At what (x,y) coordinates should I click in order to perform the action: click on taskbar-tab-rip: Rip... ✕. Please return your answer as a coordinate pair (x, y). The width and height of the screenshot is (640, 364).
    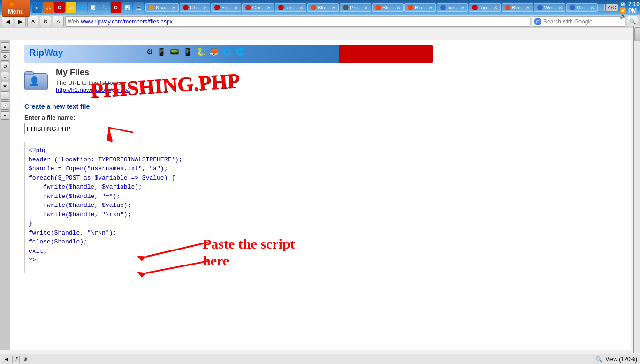
    Looking at the image, I should click on (485, 8).